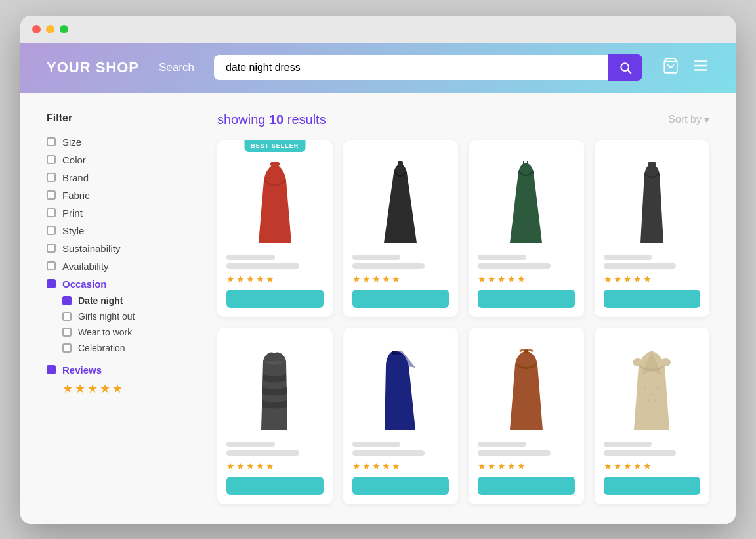  What do you see at coordinates (130, 389) in the screenshot?
I see `review-stars: ★ ★ ★ ★ ★` at bounding box center [130, 389].